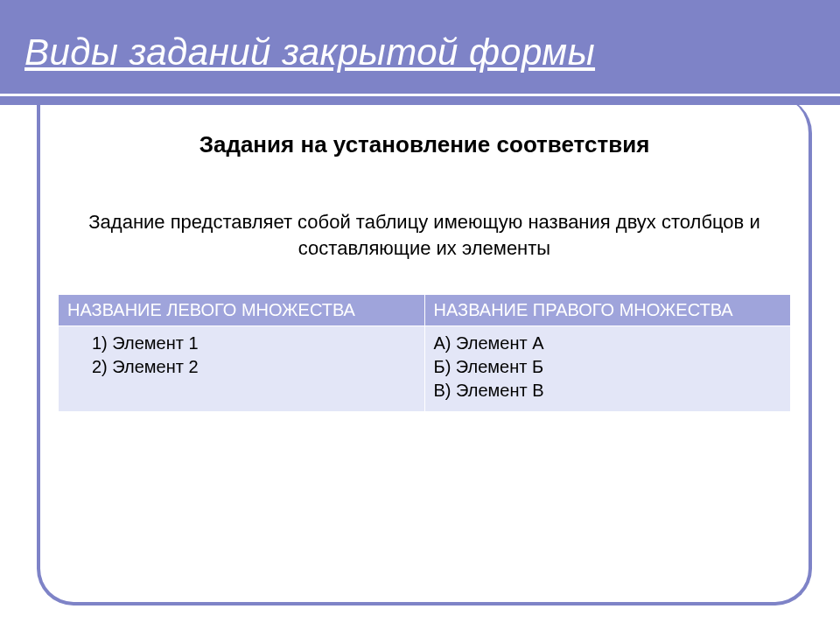 Image resolution: width=840 pixels, height=630 pixels. I want to click on content-subtitle: Задания на установление соответствия, so click(424, 145).